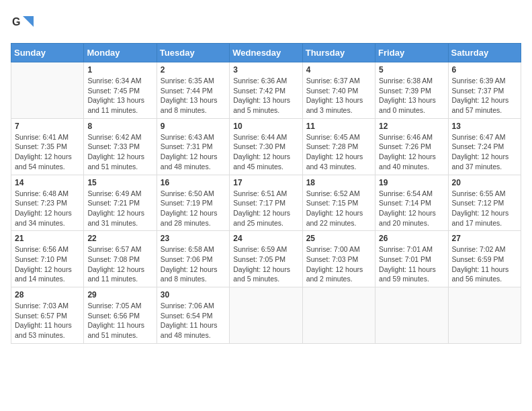  What do you see at coordinates (193, 95) in the screenshot?
I see `day-info: Sunrise: 6:35 AMSunset: 7:44 PMDaylight:…` at bounding box center [193, 95].